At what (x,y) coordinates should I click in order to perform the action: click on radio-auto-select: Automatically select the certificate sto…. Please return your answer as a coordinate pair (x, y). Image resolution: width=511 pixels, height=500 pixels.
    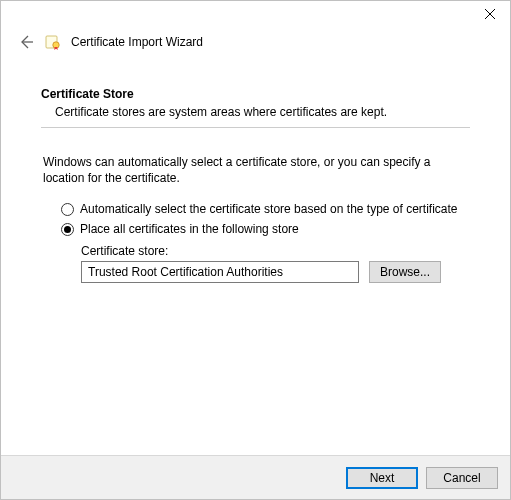
    Looking at the image, I should click on (266, 209).